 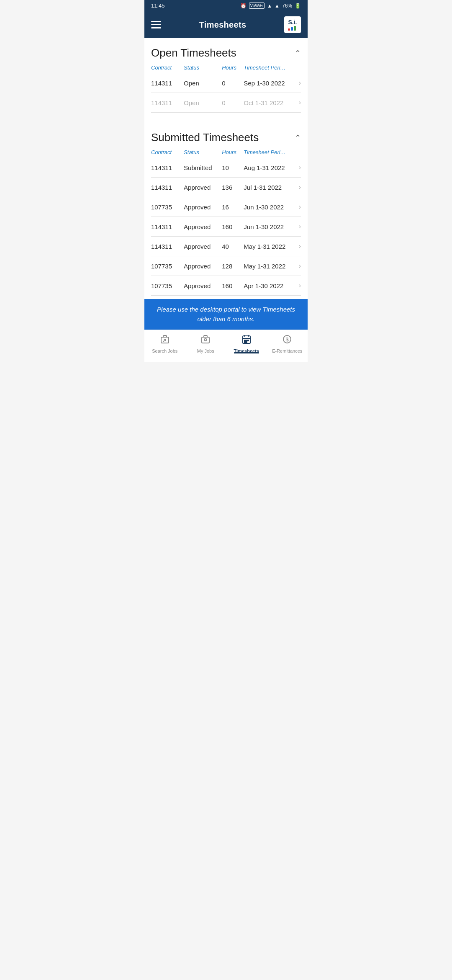 I want to click on open-timesheets-header-row: Contract Status Hours Timesheet Peri…, so click(x=226, y=68).